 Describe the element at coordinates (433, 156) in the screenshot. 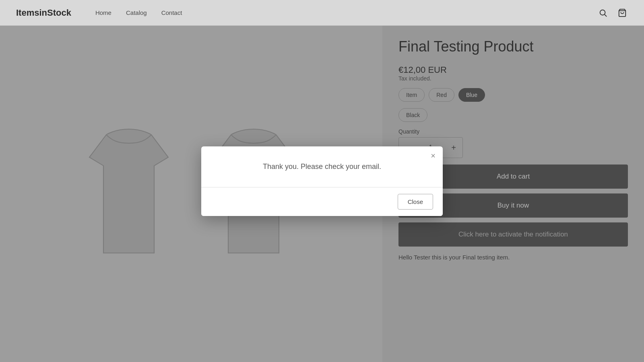

I see `modal-close-x-button: ×` at that location.